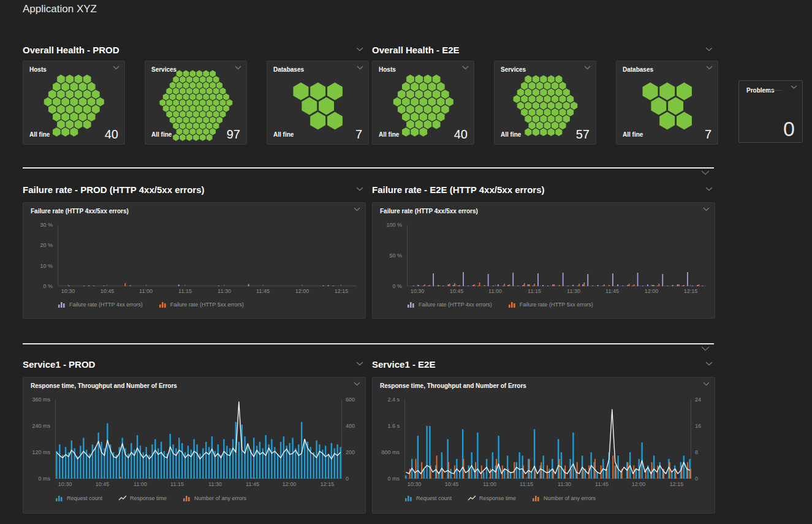  What do you see at coordinates (526, 484) in the screenshot?
I see `x-axis-tick-label: 11:15` at bounding box center [526, 484].